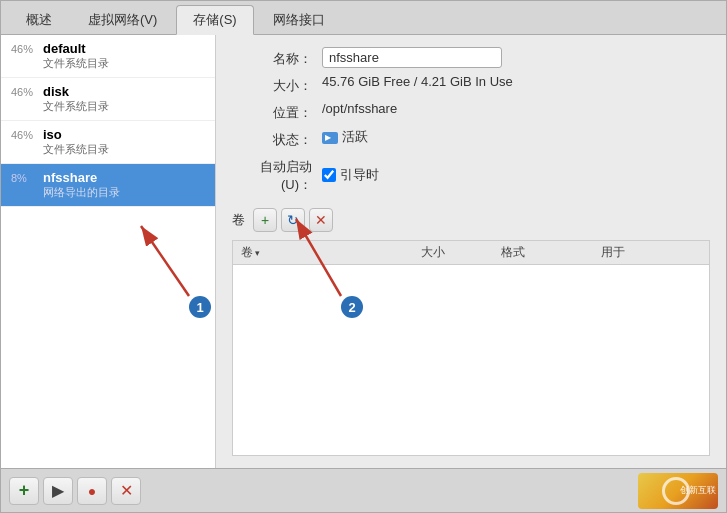  What do you see at coordinates (516, 58) in the screenshot?
I see `name-value-cell` at bounding box center [516, 58].